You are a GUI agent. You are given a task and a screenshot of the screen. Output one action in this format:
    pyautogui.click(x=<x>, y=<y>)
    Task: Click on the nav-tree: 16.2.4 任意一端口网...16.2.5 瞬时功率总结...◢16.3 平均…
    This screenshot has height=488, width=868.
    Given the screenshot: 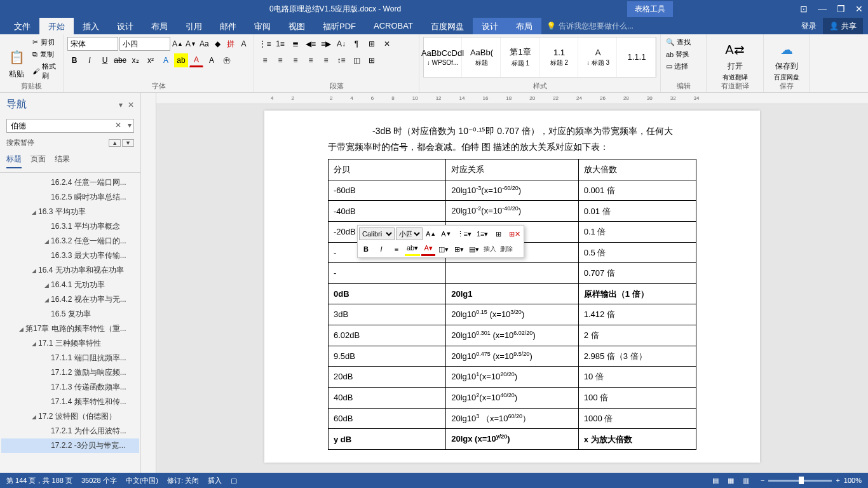 What is the action you would take?
    pyautogui.click(x=70, y=323)
    